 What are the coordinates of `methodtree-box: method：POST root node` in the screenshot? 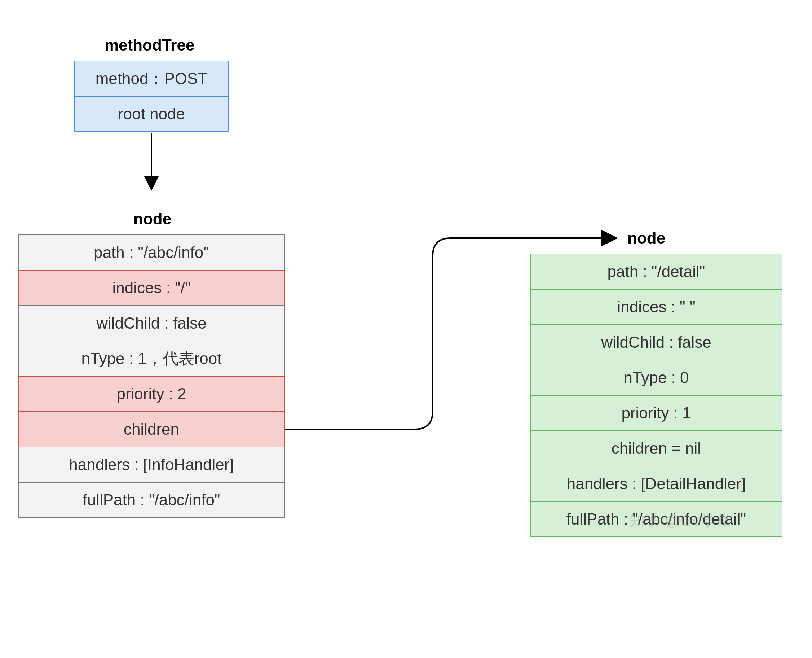 It's located at (152, 97).